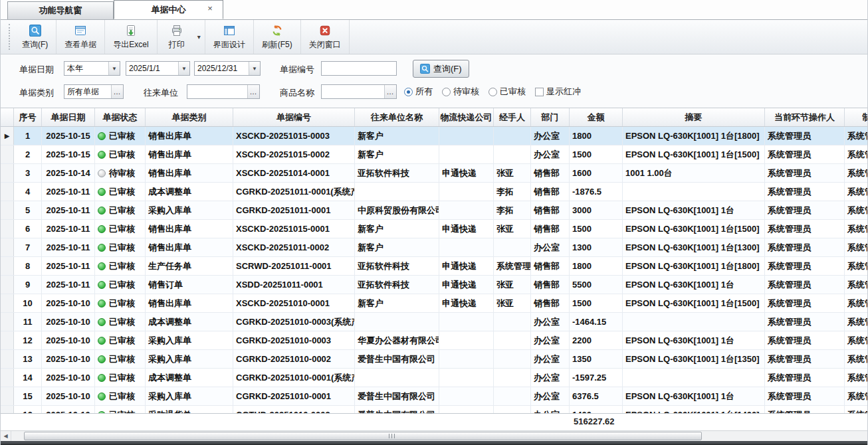 This screenshot has height=445, width=868. What do you see at coordinates (512, 173) in the screenshot?
I see `cell-handler: 张亚` at bounding box center [512, 173].